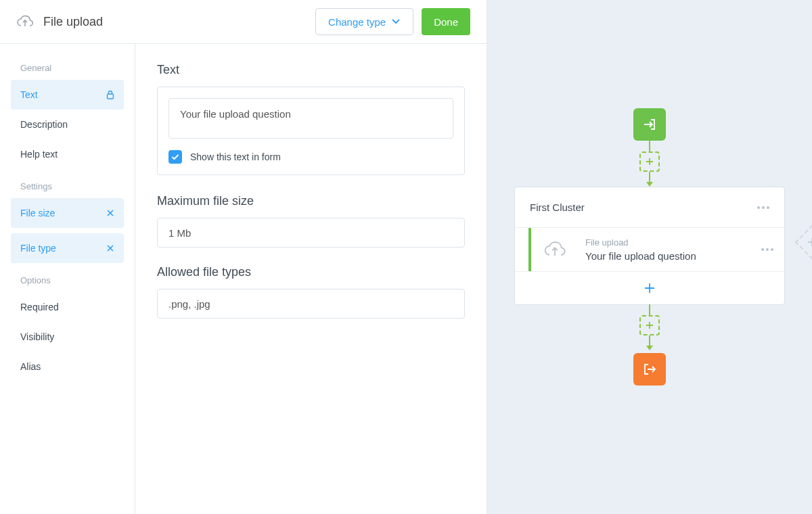 The image size is (812, 514). Describe the element at coordinates (68, 154) in the screenshot. I see `sidebar-item-helptext: Help text` at that location.